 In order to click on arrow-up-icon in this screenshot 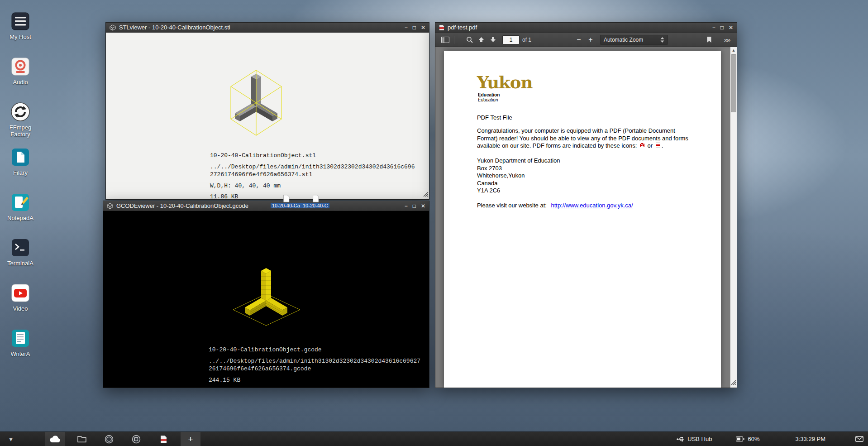, I will do `click(482, 40)`.